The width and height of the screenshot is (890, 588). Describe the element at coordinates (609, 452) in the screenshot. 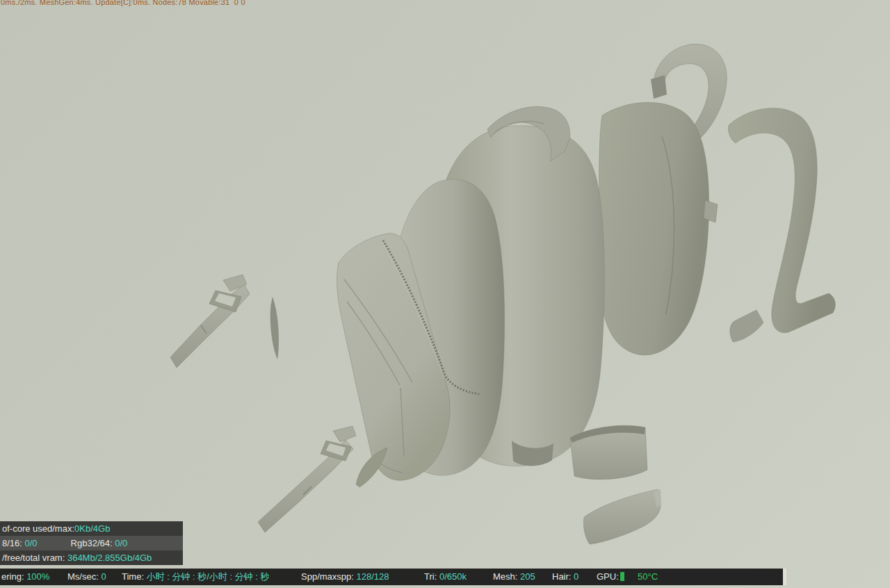

I see `backpack-pocket-band-upper` at that location.